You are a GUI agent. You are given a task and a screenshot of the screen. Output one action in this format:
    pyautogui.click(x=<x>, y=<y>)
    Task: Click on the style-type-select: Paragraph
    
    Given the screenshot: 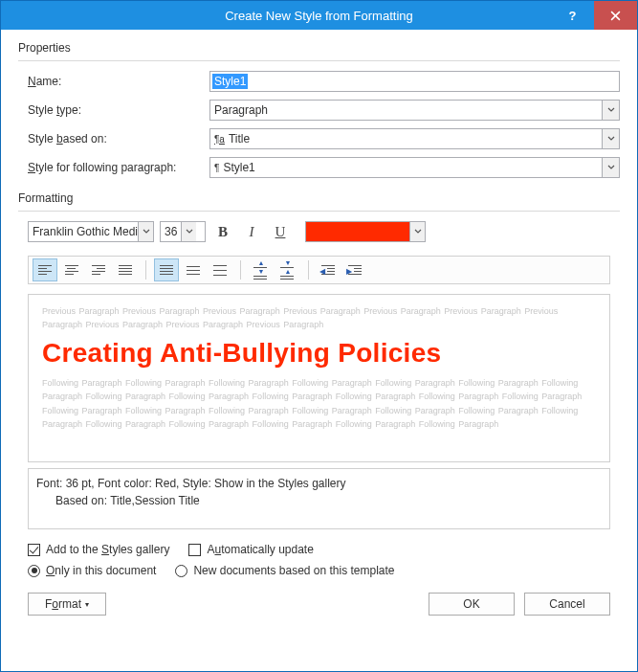 What is the action you would take?
    pyautogui.click(x=415, y=110)
    